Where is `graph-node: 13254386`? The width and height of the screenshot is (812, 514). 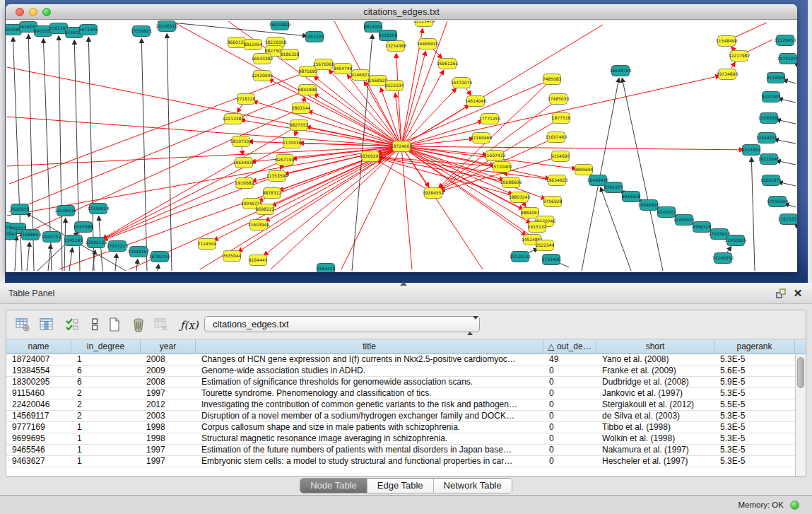 graph-node: 13254386 is located at coordinates (396, 47).